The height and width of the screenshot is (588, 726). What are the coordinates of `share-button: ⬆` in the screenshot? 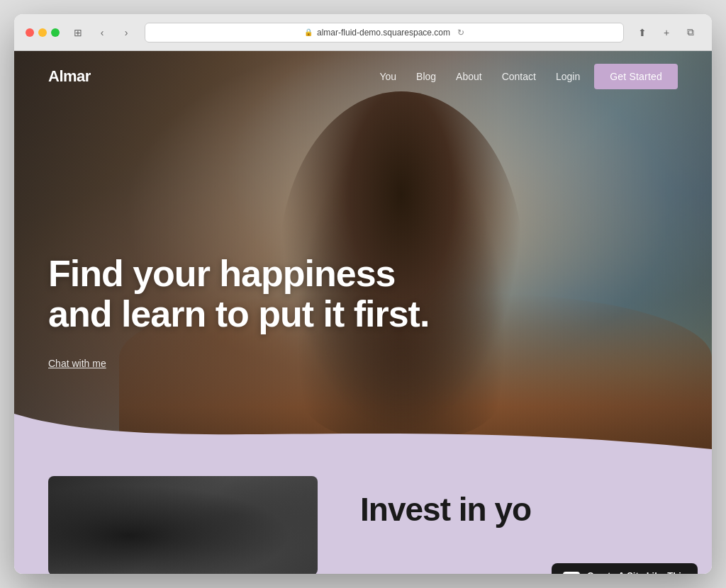 It's located at (642, 33).